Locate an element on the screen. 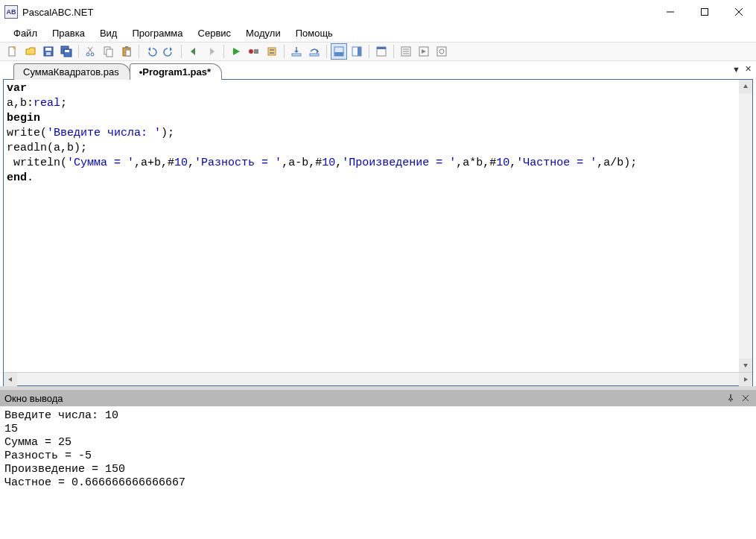  cut-icon is located at coordinates (91, 51).